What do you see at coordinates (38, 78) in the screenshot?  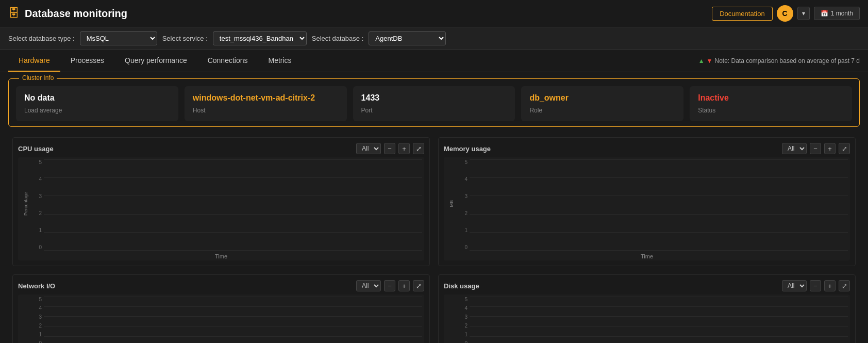 I see `cluster-title: Cluster Info` at bounding box center [38, 78].